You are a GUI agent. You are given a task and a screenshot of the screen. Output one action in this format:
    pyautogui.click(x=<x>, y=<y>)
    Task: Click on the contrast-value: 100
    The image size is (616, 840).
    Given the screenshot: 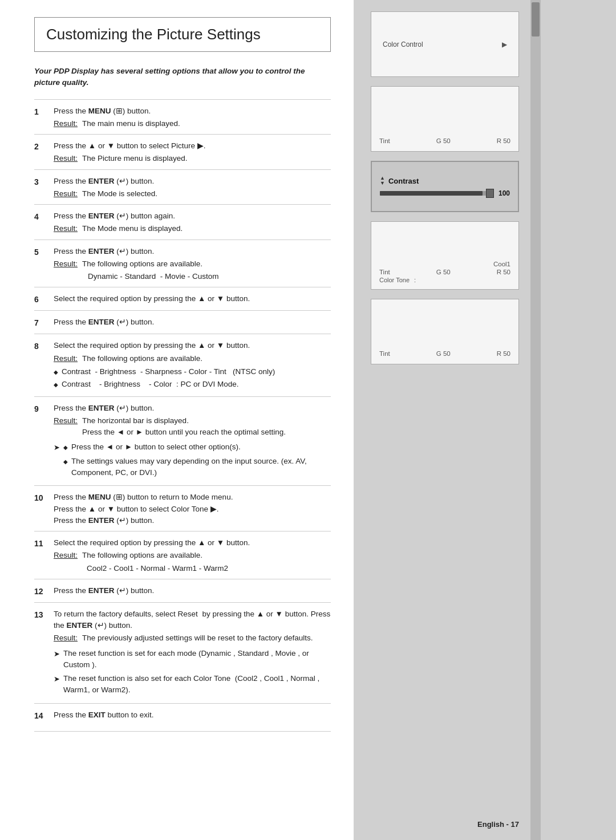 What is the action you would take?
    pyautogui.click(x=504, y=193)
    